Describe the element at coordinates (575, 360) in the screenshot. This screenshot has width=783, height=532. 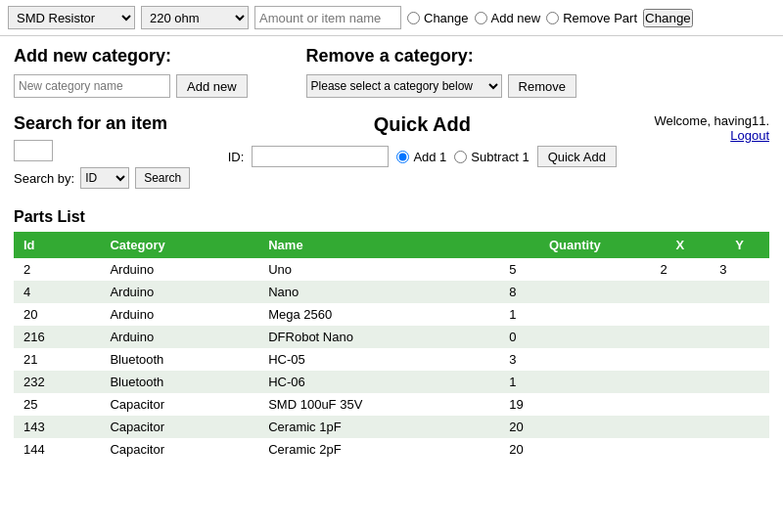
I see `table-cell-quantity: 3` at that location.